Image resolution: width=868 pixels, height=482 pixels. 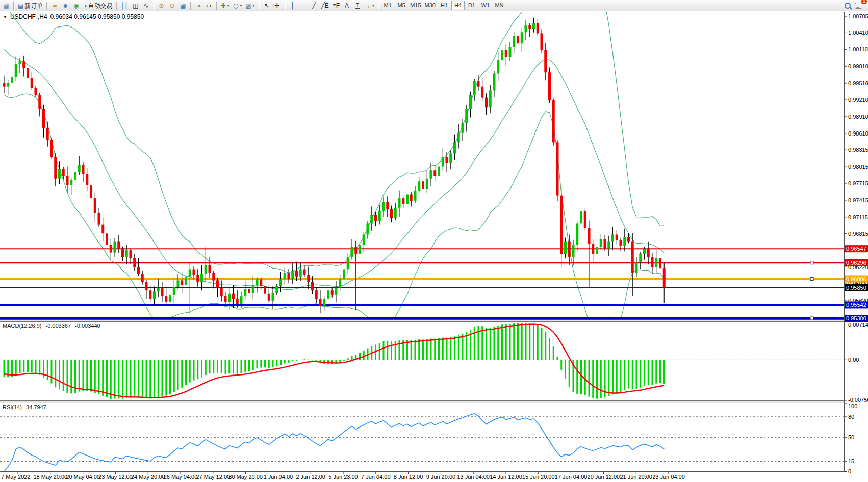 What do you see at coordinates (858, 66) in the screenshot?
I see `price-axis-label: 0.99810` at bounding box center [858, 66].